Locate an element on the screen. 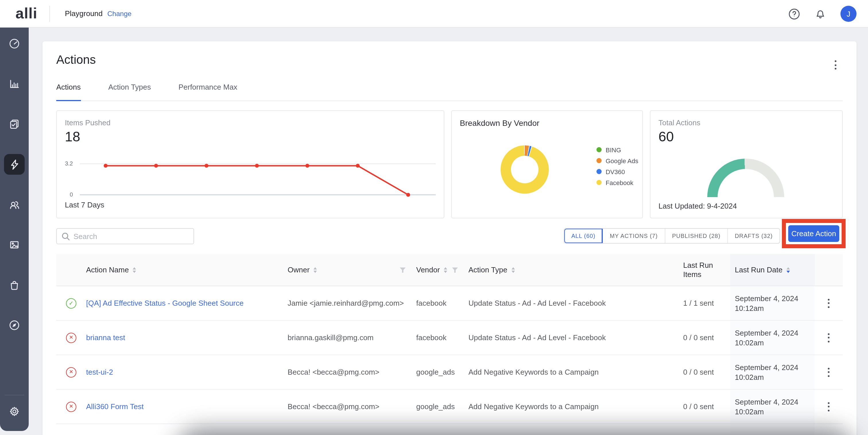  search-icon is located at coordinates (66, 236).